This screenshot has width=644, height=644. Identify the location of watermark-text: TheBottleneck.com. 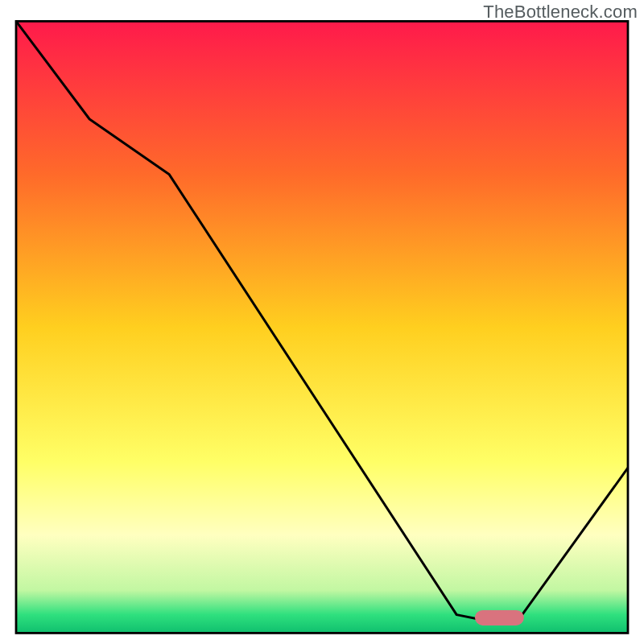
(560, 12).